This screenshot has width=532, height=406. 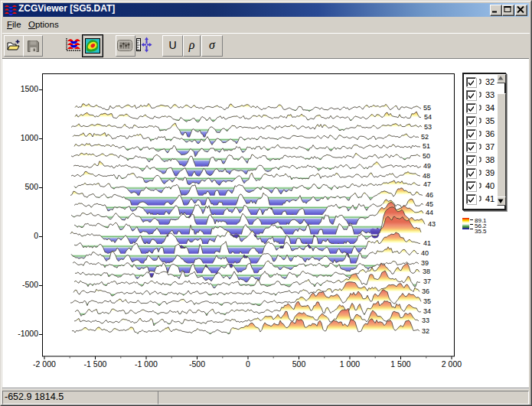 I want to click on svg-text: 41, so click(x=427, y=243).